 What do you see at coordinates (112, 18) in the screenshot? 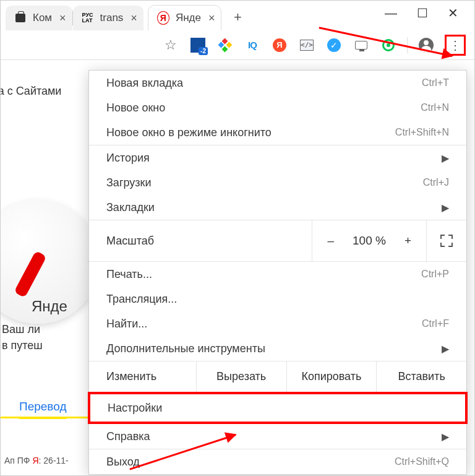
I see `tab-1-title: trans` at bounding box center [112, 18].